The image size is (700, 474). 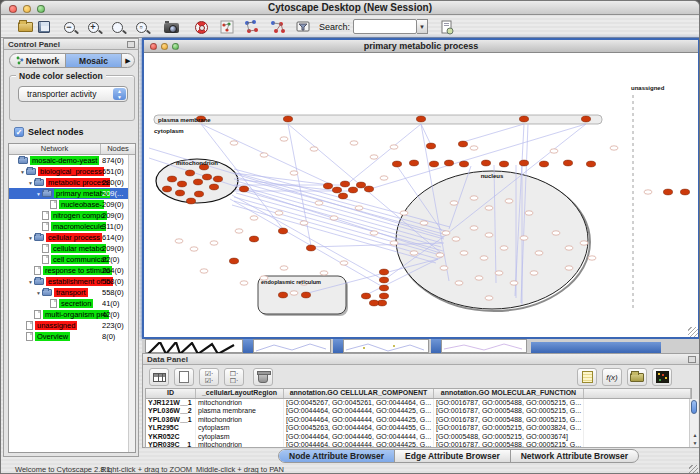 I want to click on tree-row: nucleobase-209(0), so click(x=72, y=204).